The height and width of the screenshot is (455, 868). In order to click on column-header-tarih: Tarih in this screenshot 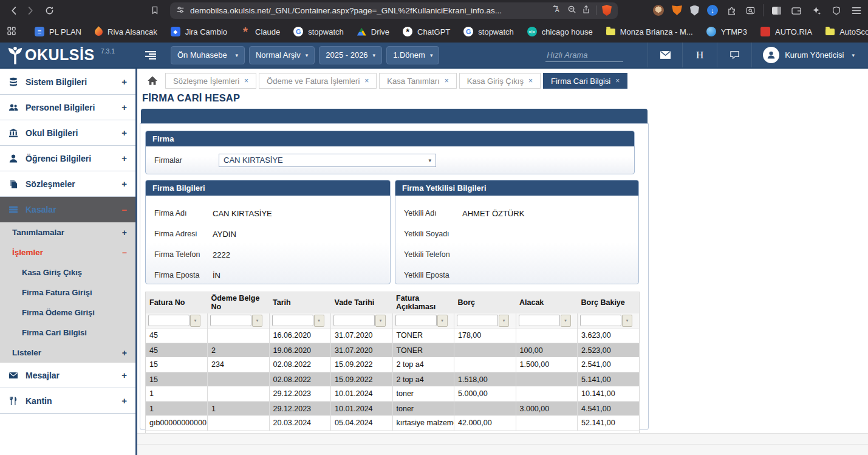, I will do `click(300, 303)`.